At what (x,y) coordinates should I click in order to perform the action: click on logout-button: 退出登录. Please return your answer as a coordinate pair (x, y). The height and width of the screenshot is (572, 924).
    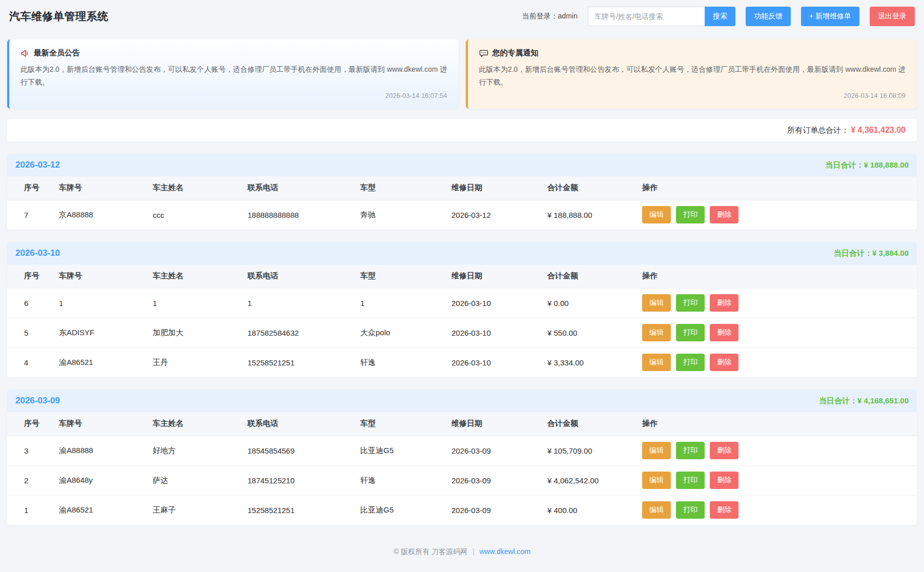
    Looking at the image, I should click on (892, 16).